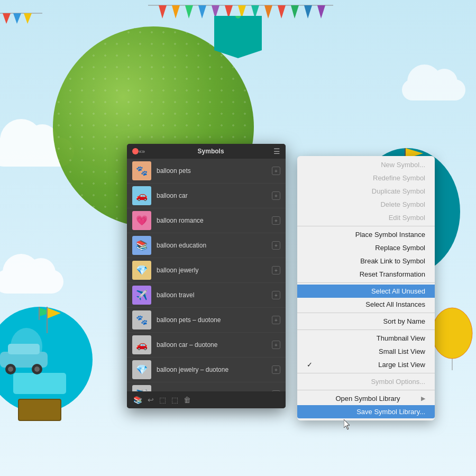 Image resolution: width=476 pixels, height=476 pixels. What do you see at coordinates (206, 196) in the screenshot?
I see `symbol-item: 🚗balloon car+` at bounding box center [206, 196].